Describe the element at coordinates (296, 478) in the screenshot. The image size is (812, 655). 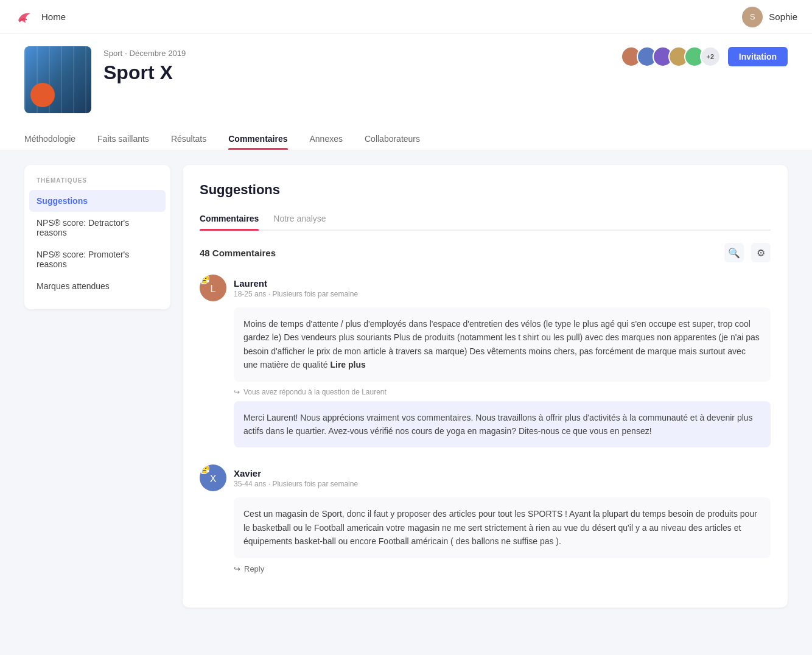
I see `user-info: Xavier 35-44 ans · Plusieurs fois par se…` at that location.